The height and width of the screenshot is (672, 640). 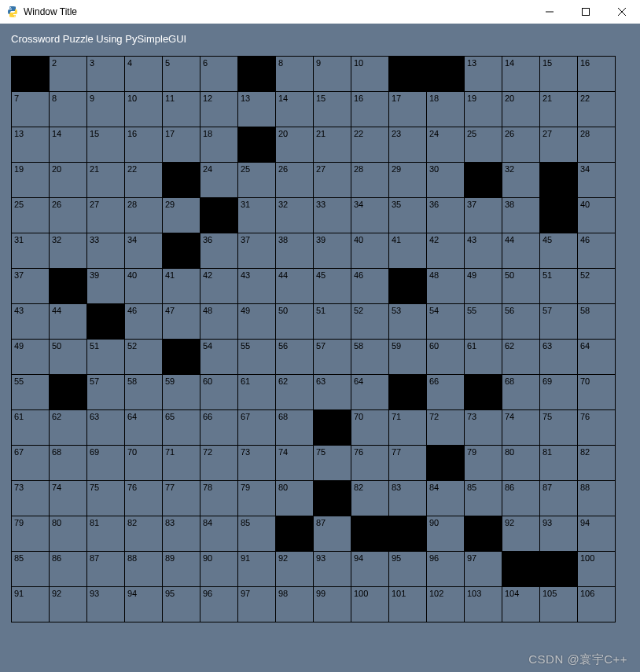 What do you see at coordinates (586, 12) in the screenshot?
I see `maximize-button` at bounding box center [586, 12].